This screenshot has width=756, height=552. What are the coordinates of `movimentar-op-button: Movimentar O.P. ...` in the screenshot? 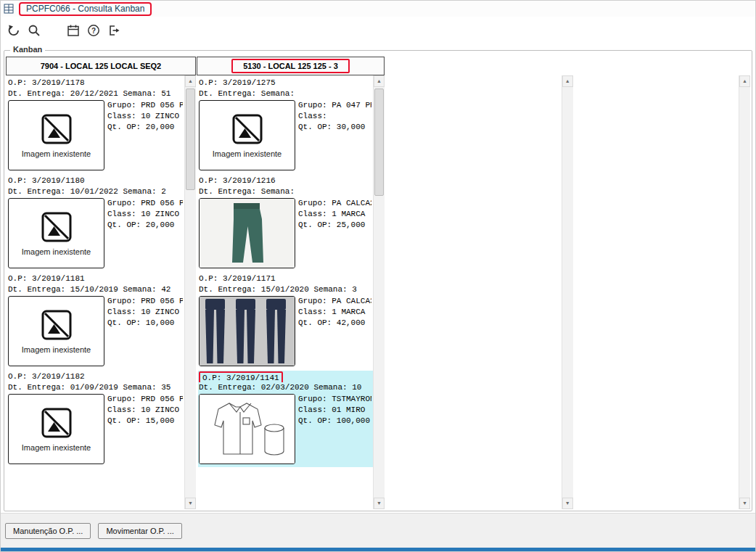 It's located at (139, 531).